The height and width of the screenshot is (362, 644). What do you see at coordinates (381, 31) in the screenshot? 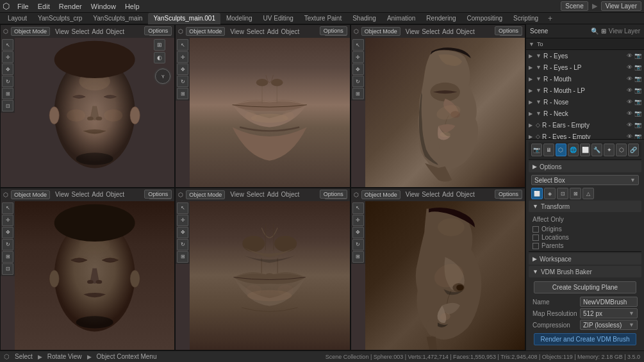
I see `object-mode-btn-tr: Object Mode` at bounding box center [381, 31].